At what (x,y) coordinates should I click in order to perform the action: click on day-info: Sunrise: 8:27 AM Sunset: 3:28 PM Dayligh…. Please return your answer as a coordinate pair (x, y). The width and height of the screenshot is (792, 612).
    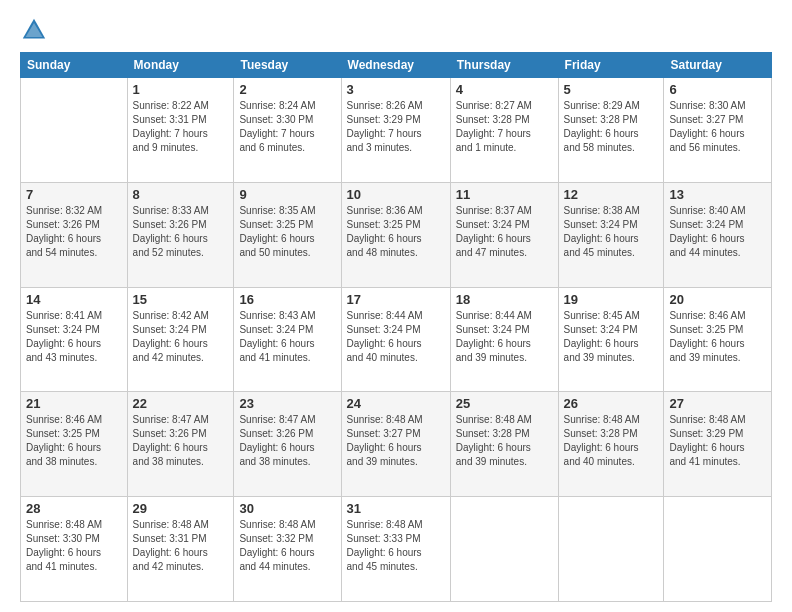
    Looking at the image, I should click on (504, 127).